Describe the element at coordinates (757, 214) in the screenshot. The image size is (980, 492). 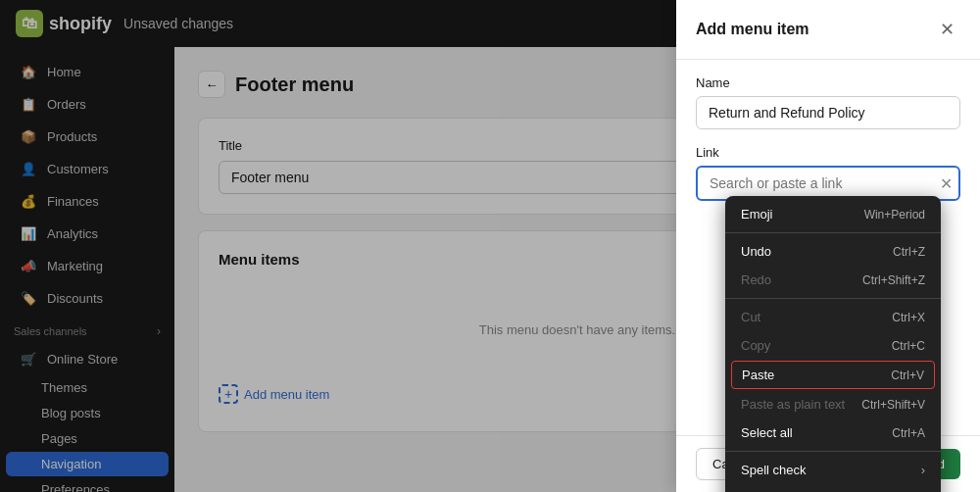
I see `ctx-emoji-label: Emoji` at that location.